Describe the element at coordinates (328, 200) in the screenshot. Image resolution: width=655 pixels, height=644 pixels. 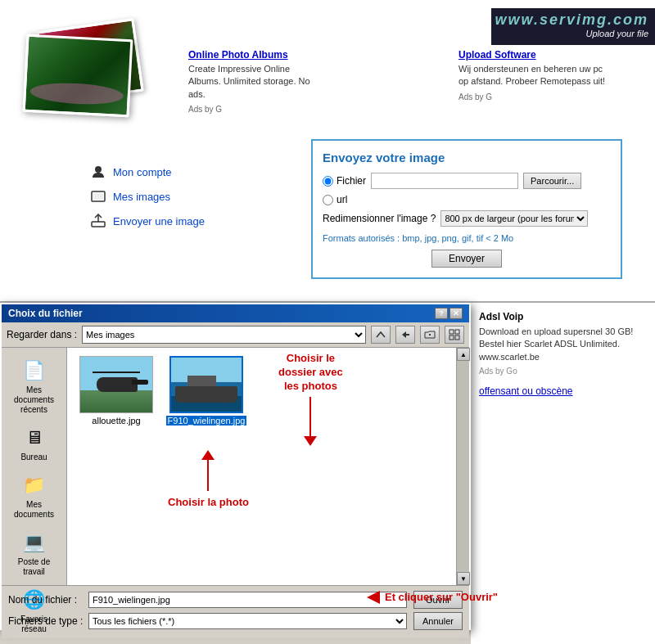
I see `url-radio` at that location.